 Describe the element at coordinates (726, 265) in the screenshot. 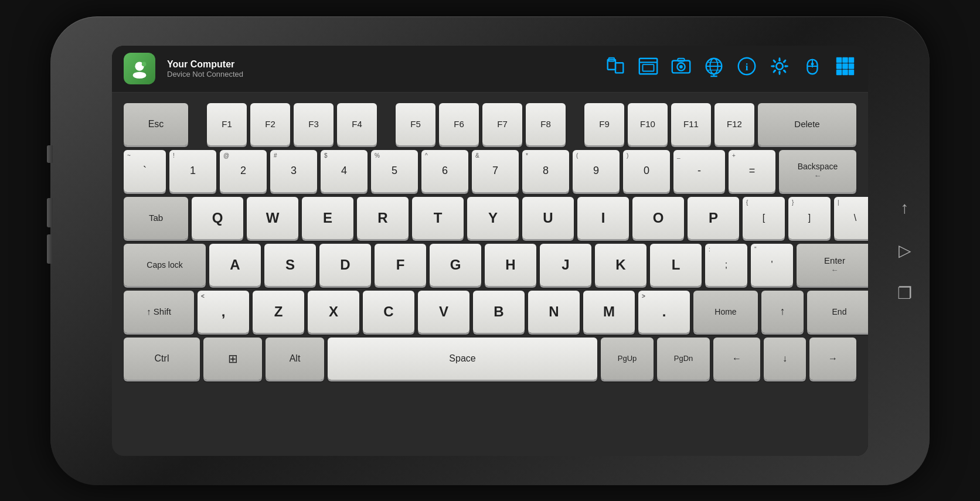

I see `semicolon-key: :;` at that location.